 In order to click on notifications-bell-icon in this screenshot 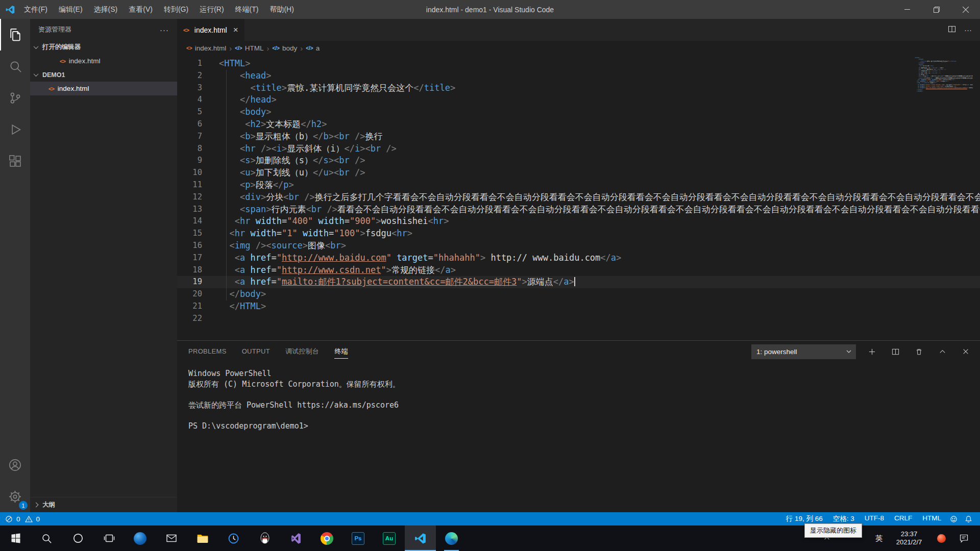, I will do `click(969, 519)`.